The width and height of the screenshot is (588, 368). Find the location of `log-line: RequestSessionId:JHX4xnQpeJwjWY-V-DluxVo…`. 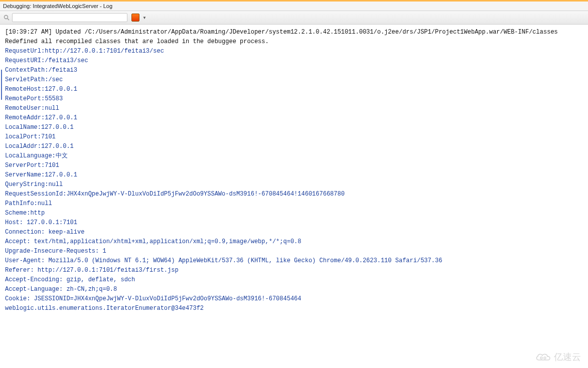

log-line: RequestSessionId:JHX4xnQpeJwjWY-V-DluxVo… is located at coordinates (295, 195).